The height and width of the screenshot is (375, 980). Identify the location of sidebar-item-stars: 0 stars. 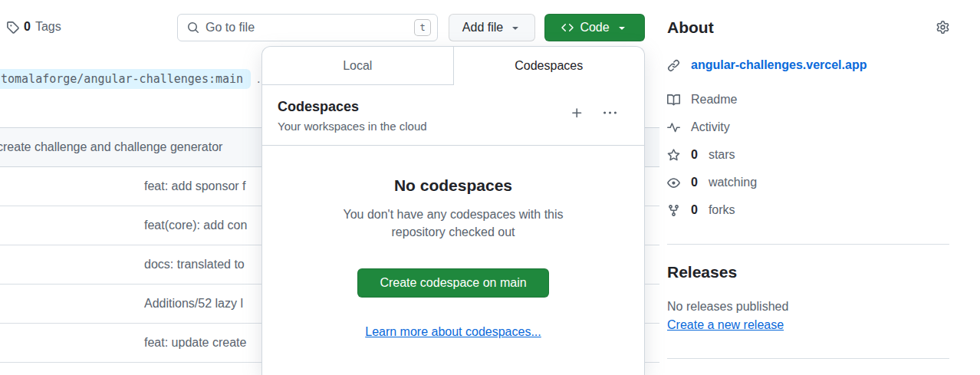
(808, 155).